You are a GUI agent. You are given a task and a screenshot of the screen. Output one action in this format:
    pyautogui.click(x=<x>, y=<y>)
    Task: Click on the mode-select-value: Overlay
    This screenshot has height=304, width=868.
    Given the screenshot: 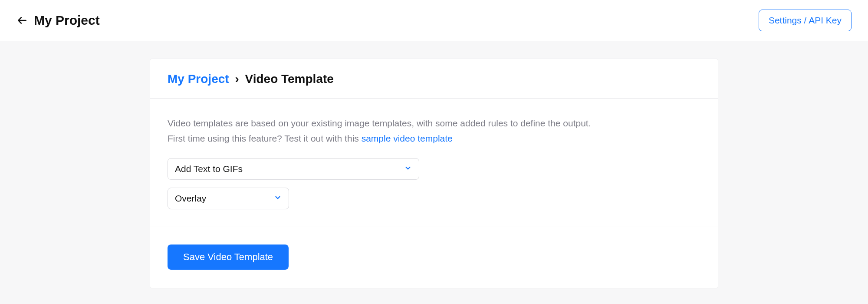 What is the action you would take?
    pyautogui.click(x=191, y=198)
    